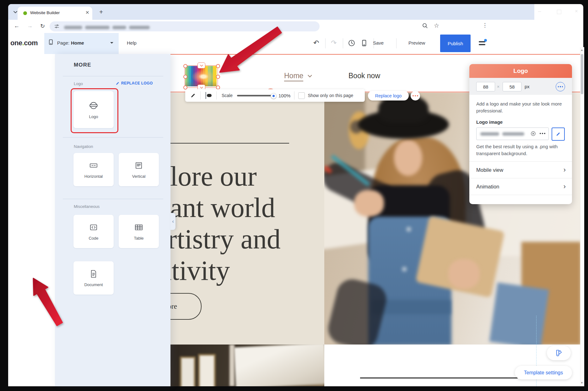 The height and width of the screenshot is (391, 588). What do you see at coordinates (185, 66) in the screenshot?
I see `resize-handle-nw` at bounding box center [185, 66].